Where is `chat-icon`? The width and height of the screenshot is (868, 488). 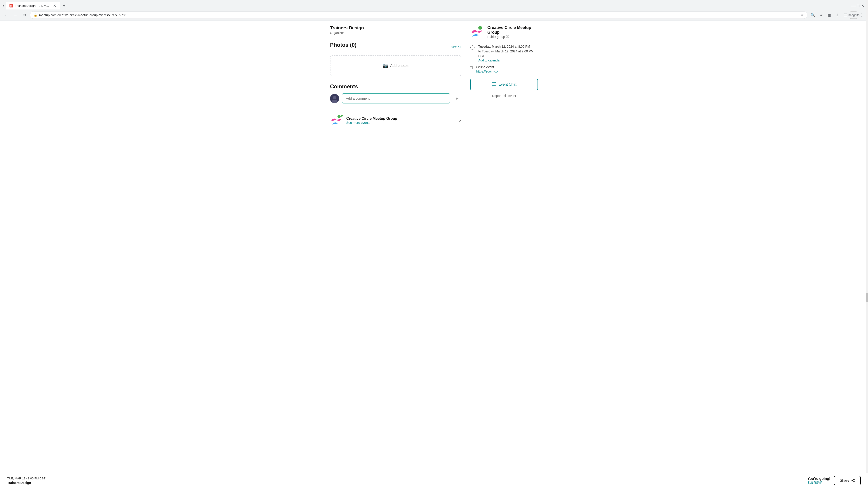 chat-icon is located at coordinates (494, 85).